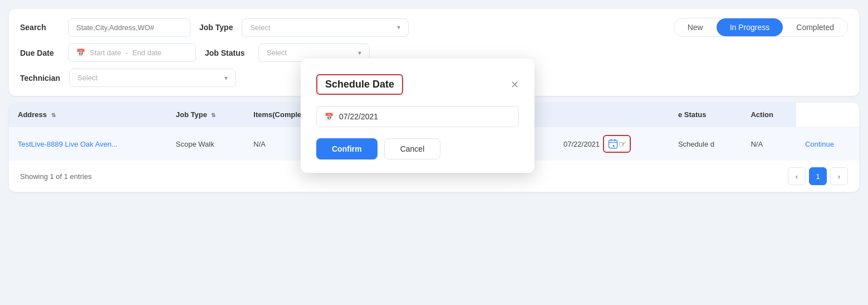  Describe the element at coordinates (612, 115) in the screenshot. I see `col-schedule-date` at that location.